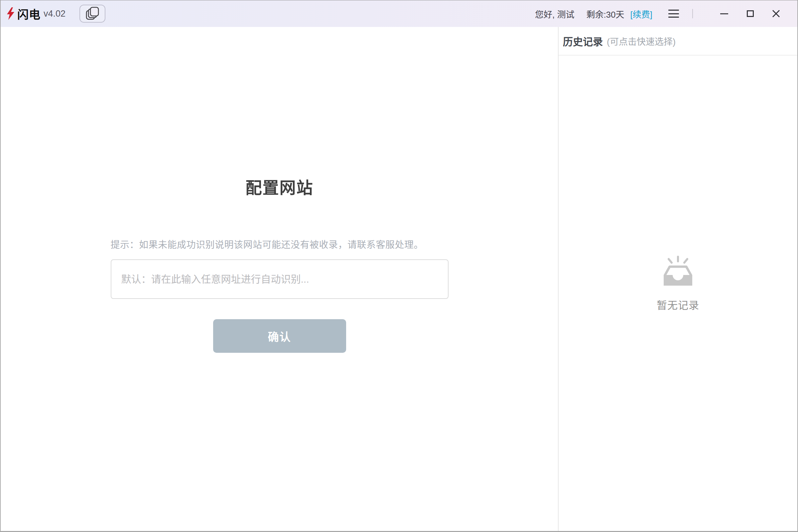  I want to click on app-name: 闪电, so click(29, 14).